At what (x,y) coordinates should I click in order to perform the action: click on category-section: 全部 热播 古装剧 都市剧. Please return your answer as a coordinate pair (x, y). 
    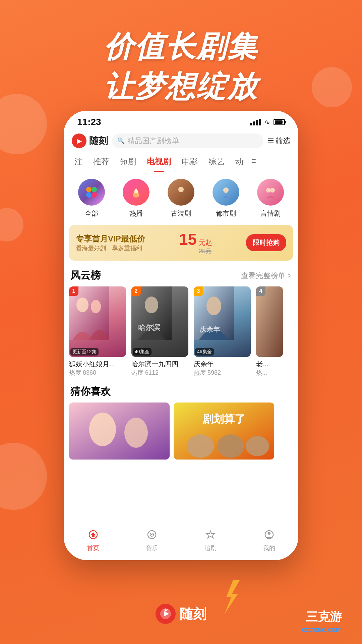
    Looking at the image, I should click on (181, 199).